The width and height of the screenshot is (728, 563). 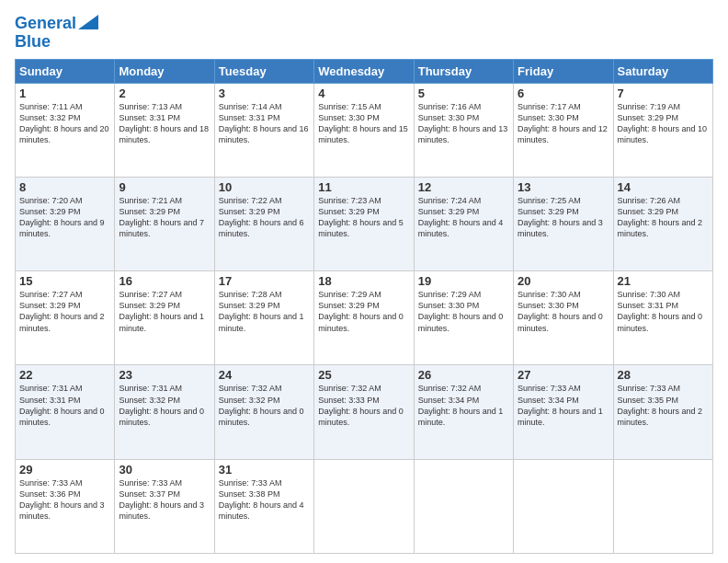 What do you see at coordinates (165, 224) in the screenshot?
I see `calendar-cell: 9Sunrise: 7:21 AMSunset: 3:29 PMDaylight…` at bounding box center [165, 224].